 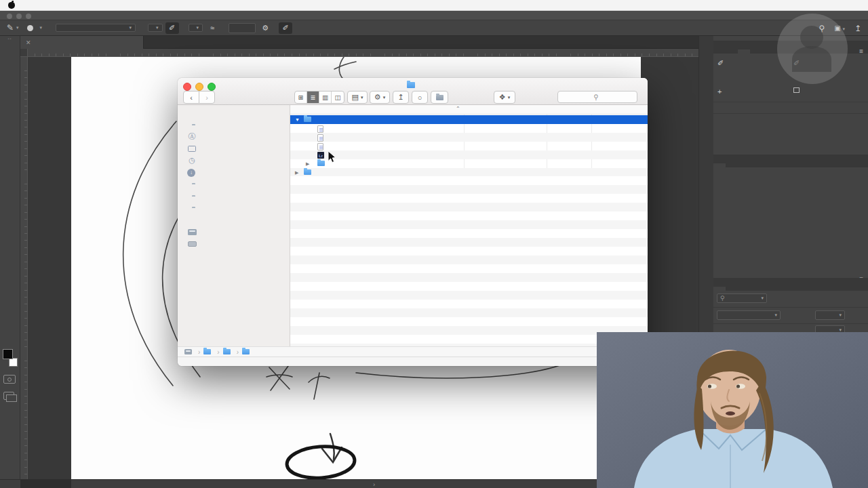 What do you see at coordinates (791, 161) in the screenshot?
I see `adjustments-panel-tabs: ≡` at bounding box center [791, 161].